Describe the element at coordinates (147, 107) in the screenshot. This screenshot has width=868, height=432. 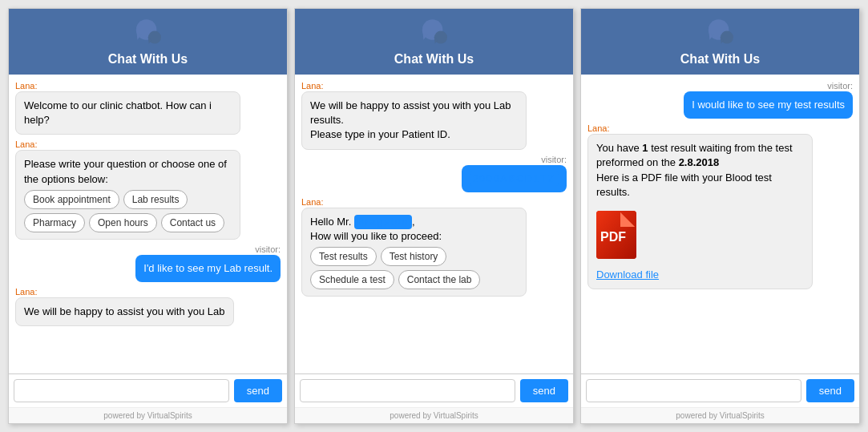
I see `bot-message-row-1: Lana: Welcome to our clinic chatbot. How…` at that location.